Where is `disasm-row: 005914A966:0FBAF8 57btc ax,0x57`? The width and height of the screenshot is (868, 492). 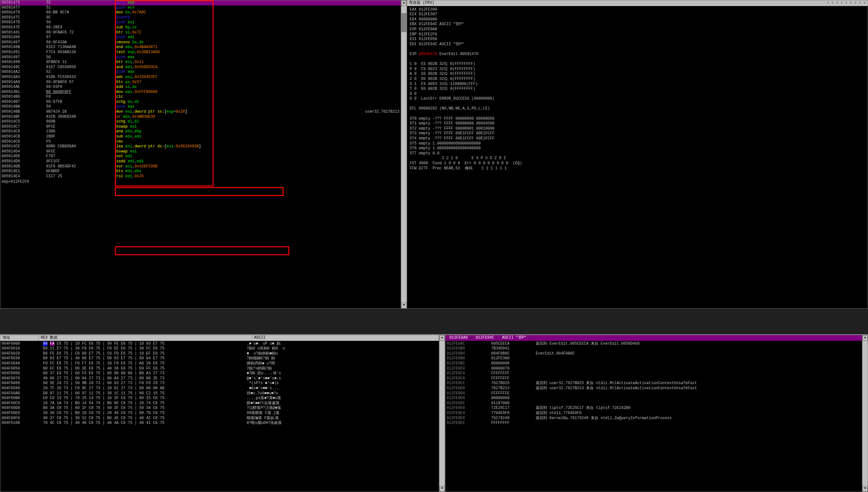 disasm-row: 005914A966:0FBAF8 57btc ax,0x57 is located at coordinates (201, 82).